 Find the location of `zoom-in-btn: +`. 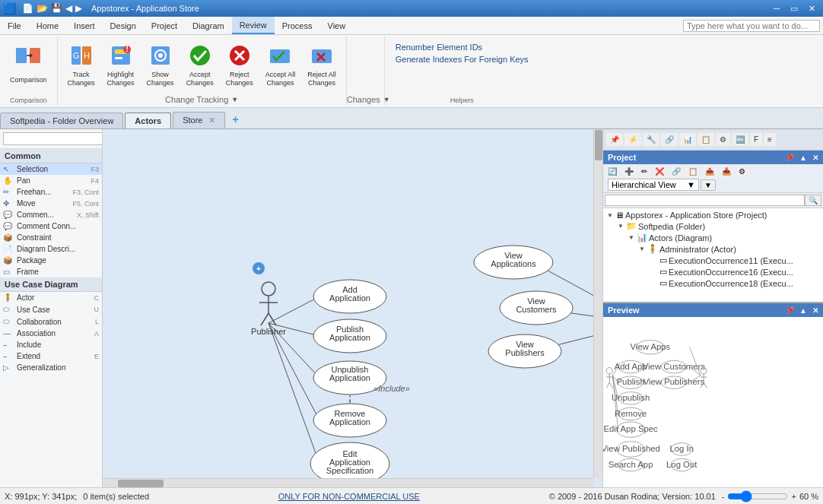

zoom-in-btn: + is located at coordinates (793, 496).